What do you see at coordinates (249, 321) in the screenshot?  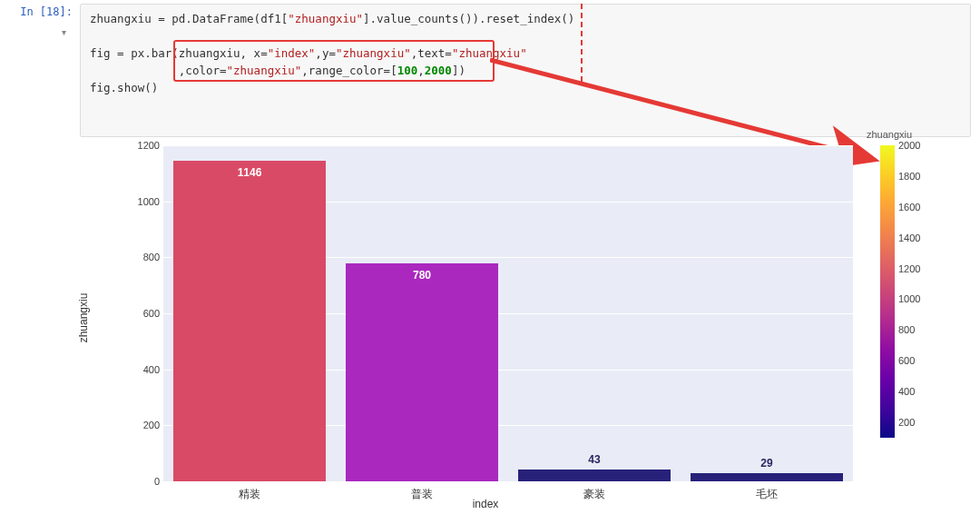 I see `bar: 1146` at bounding box center [249, 321].